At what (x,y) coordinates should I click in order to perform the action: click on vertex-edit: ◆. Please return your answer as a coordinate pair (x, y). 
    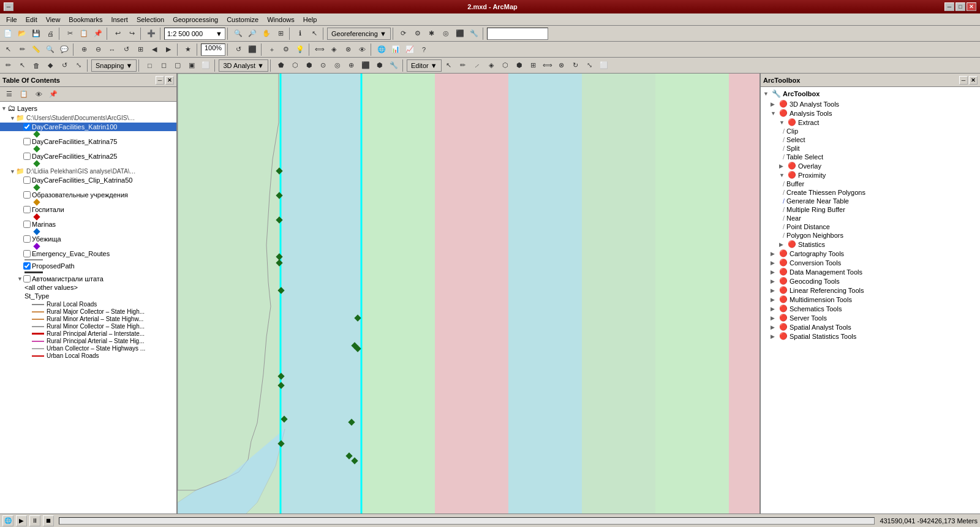
    Looking at the image, I should click on (50, 66).